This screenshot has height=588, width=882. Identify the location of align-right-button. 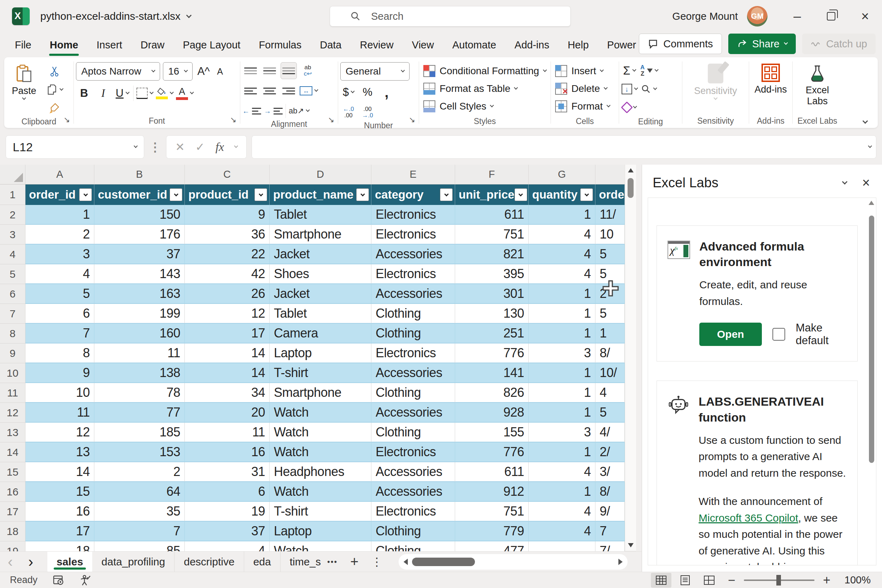
(289, 91).